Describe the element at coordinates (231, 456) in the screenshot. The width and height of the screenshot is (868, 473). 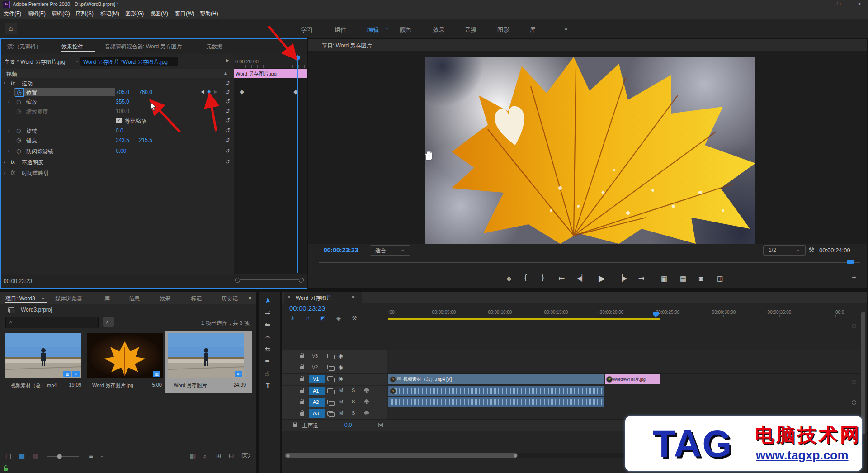
I see `new-item-icon: ⊟` at that location.